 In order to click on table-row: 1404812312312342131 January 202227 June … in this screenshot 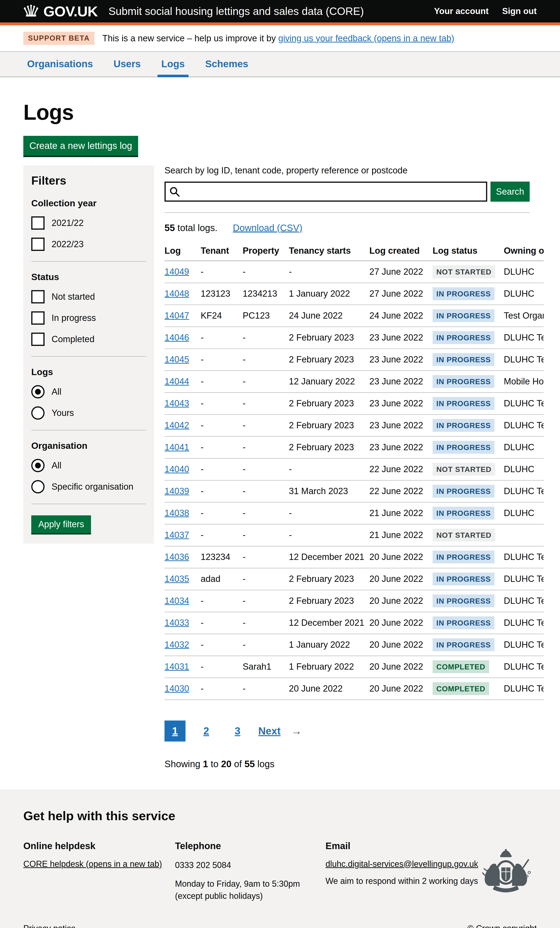, I will do `click(354, 294)`.